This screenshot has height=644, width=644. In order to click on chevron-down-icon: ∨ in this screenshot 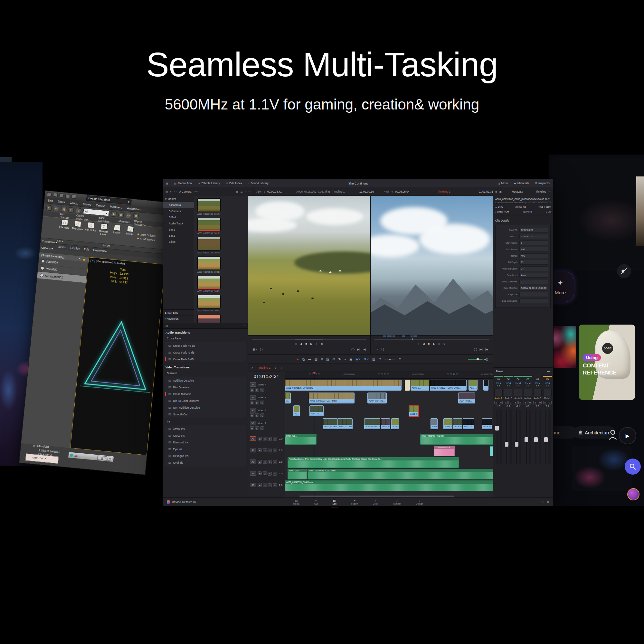, I will do `click(275, 368)`.